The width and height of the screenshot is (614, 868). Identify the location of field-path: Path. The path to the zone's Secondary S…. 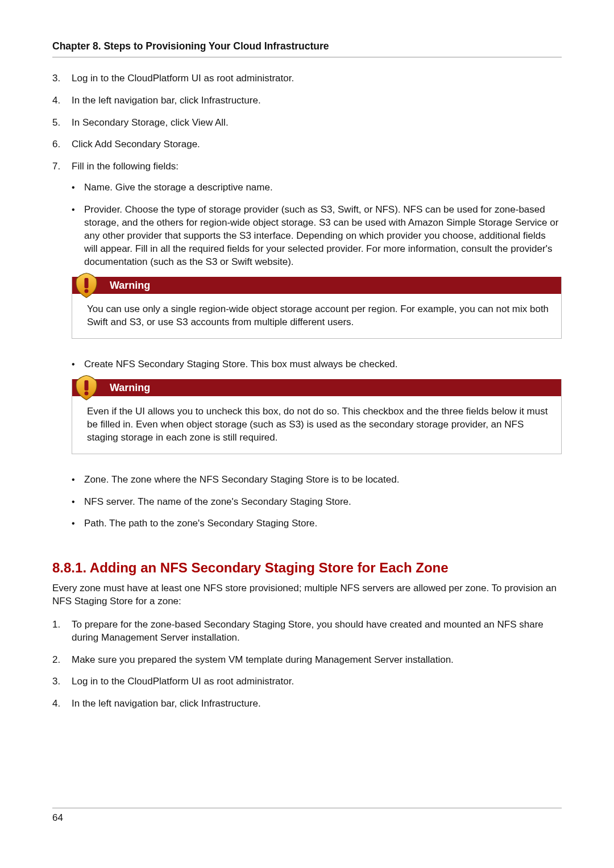
(317, 524).